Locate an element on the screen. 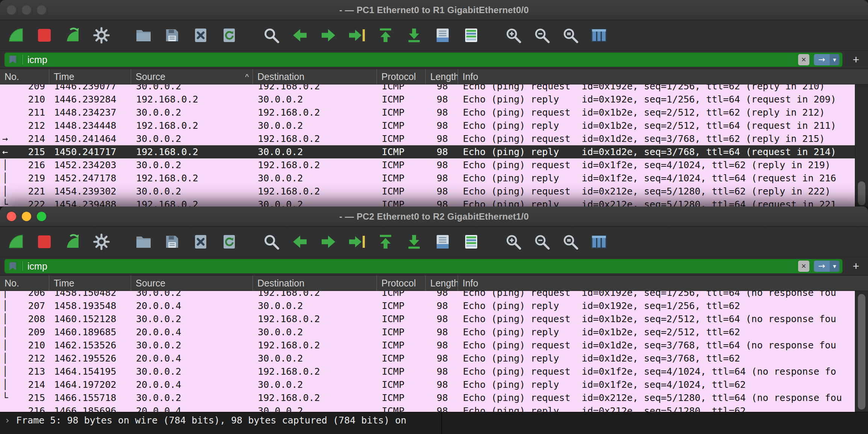 Image resolution: width=868 pixels, height=434 pixels. packet-details-pane: ›Frame 5: 98 bytes on wire (784 bits), 9… is located at coordinates (221, 423).